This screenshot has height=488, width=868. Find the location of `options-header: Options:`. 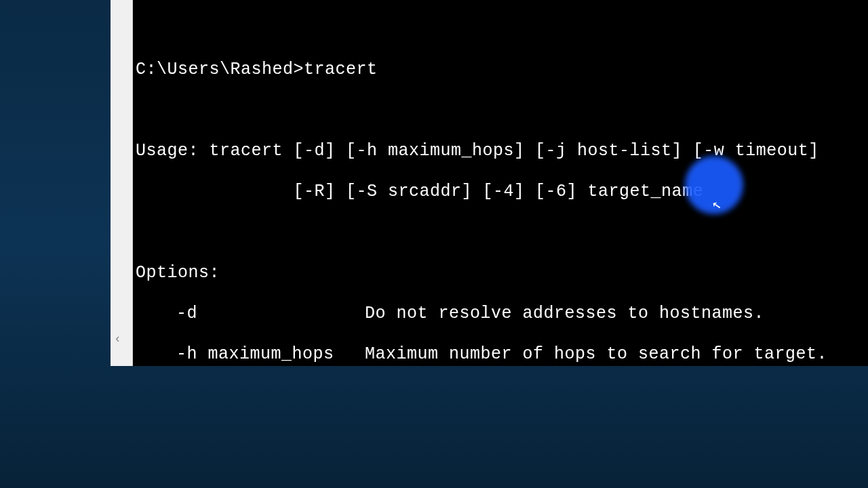

options-header: Options: is located at coordinates (498, 273).